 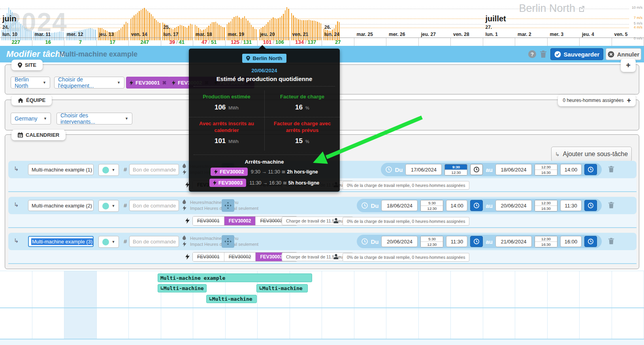 I want to click on bolt-icon, so click(x=187, y=221).